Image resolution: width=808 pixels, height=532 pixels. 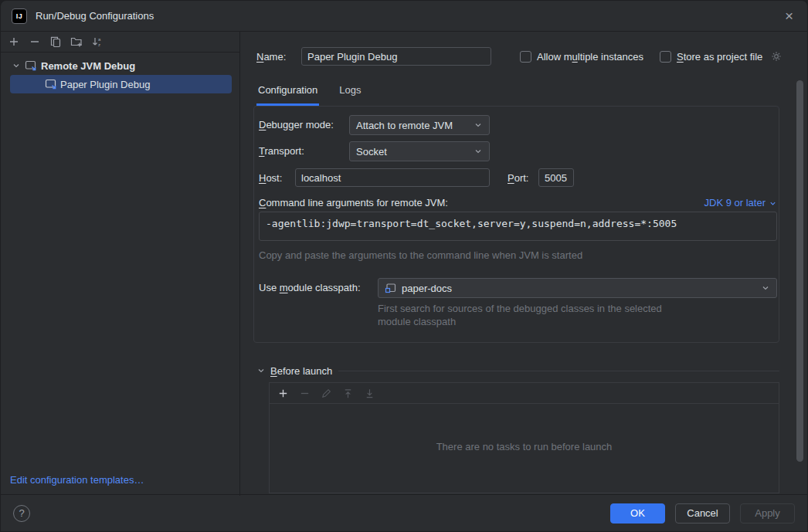 I want to click on before-launch-empty-text: There are no tasks to run before launch, so click(x=524, y=446).